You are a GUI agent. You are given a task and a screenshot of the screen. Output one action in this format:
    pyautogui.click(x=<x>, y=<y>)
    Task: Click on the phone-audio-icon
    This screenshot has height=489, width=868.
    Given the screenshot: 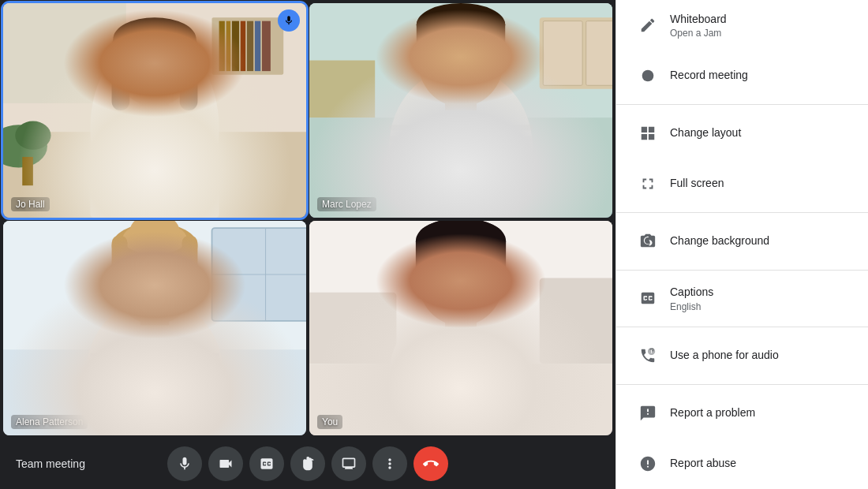 What is the action you would take?
    pyautogui.click(x=648, y=356)
    